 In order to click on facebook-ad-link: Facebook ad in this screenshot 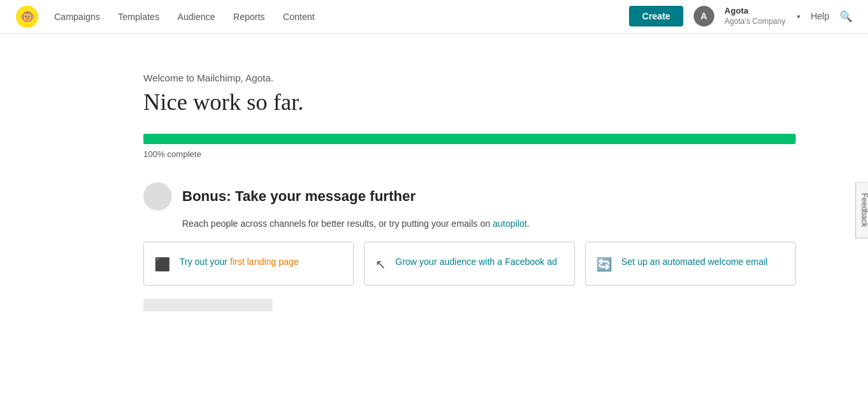, I will do `click(531, 262)`.